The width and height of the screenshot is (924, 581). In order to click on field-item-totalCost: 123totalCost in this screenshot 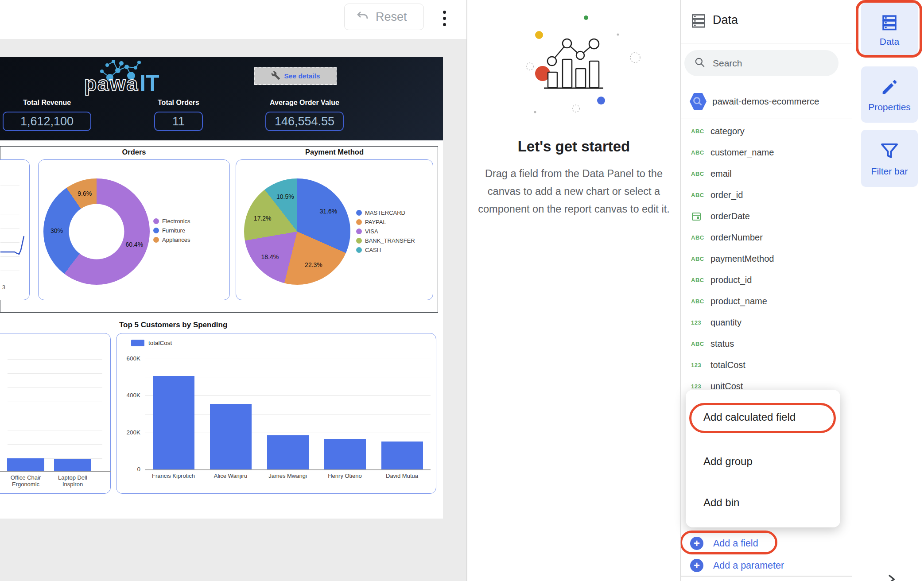, I will do `click(766, 365)`.